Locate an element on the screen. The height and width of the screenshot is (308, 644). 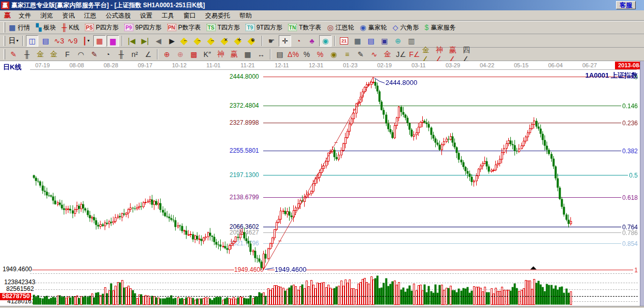
gann-diamond-x-button: ◆✕ is located at coordinates (226, 41).